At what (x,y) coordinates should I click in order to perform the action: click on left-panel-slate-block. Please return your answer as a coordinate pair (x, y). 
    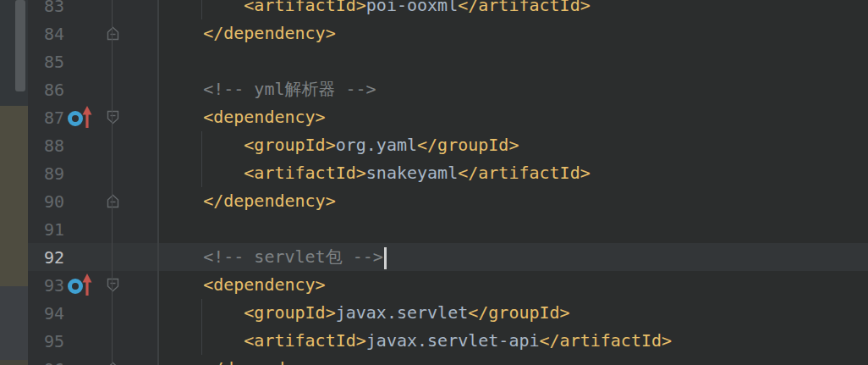
    Looking at the image, I should click on (14, 324).